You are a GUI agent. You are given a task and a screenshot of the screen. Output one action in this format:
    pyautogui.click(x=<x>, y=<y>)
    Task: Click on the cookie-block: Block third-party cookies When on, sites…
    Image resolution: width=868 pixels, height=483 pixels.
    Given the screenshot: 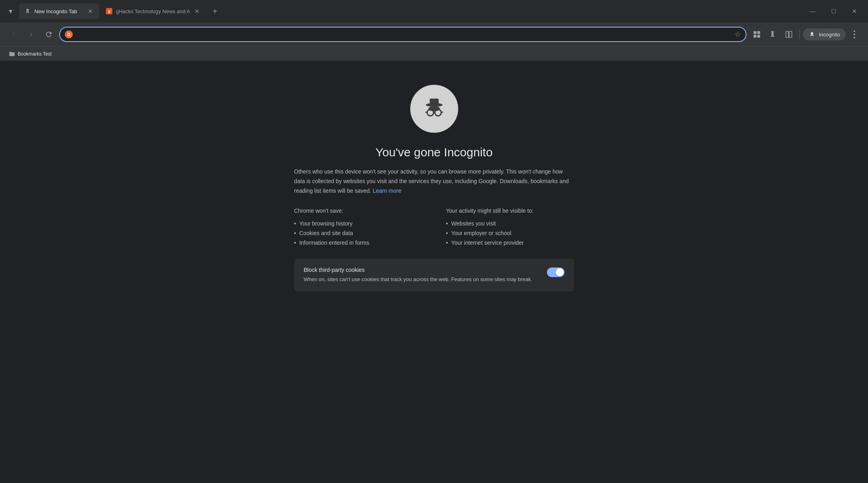 What is the action you would take?
    pyautogui.click(x=434, y=275)
    